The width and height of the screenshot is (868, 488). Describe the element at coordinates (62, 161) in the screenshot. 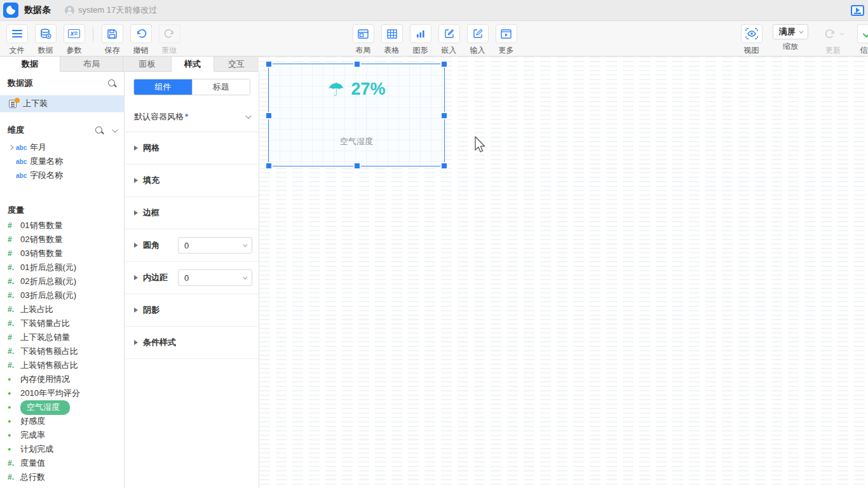

I see `dimension-item: abc 度量名称` at that location.